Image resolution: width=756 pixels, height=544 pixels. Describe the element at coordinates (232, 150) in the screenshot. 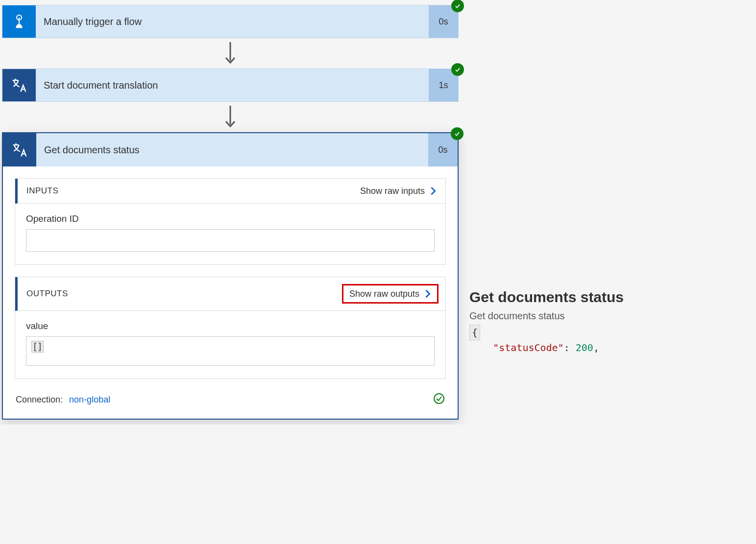

I see `step-title: Get documents status` at that location.